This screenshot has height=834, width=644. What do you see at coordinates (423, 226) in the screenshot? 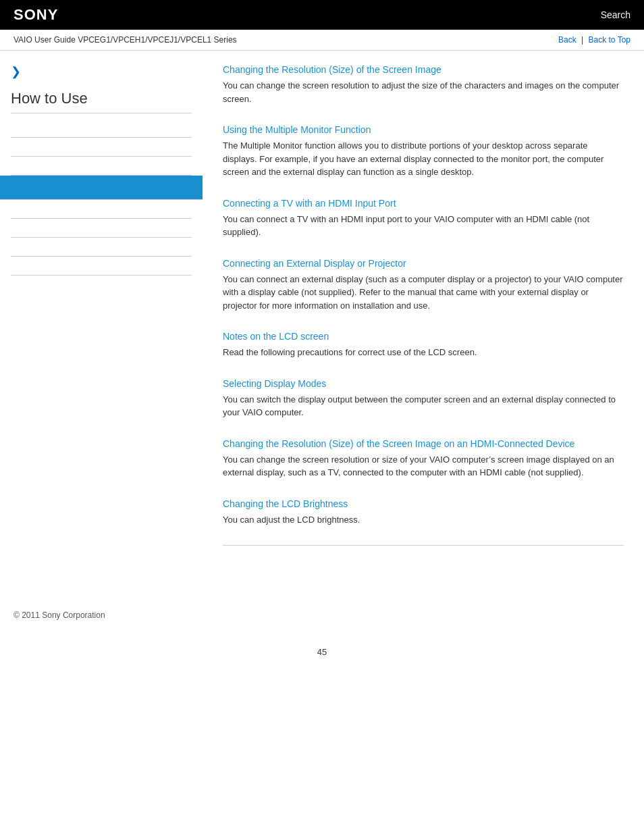
I see `section-3-body: You can connect a TV with an HDMI input …` at bounding box center [423, 226].